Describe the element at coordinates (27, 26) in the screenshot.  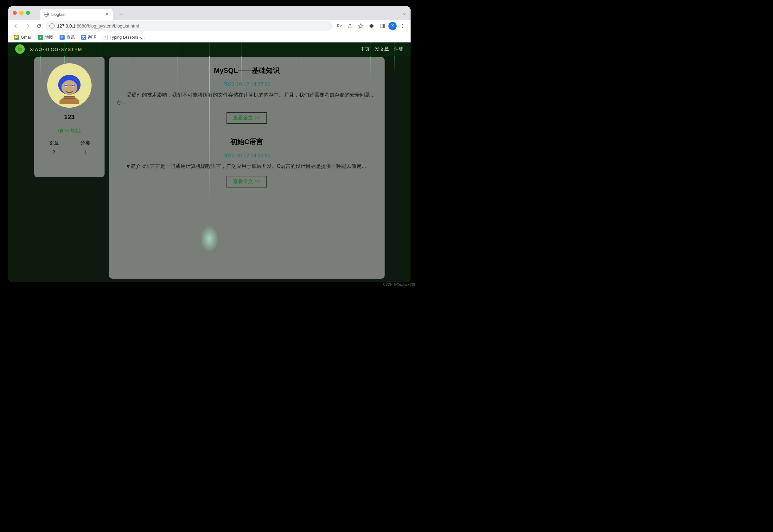
I see `forward-button` at that location.